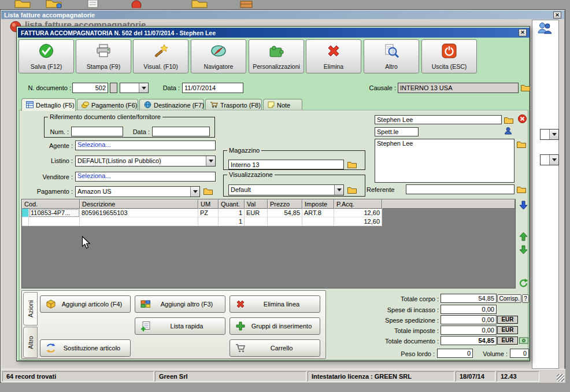 This screenshot has width=570, height=392. What do you see at coordinates (90, 88) in the screenshot?
I see `n-documento-input` at bounding box center [90, 88].